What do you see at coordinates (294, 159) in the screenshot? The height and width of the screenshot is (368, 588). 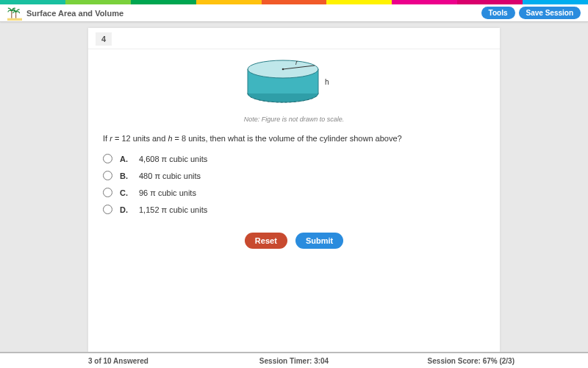 I see `choice-a: A. 4,608 π cubic units` at bounding box center [294, 159].